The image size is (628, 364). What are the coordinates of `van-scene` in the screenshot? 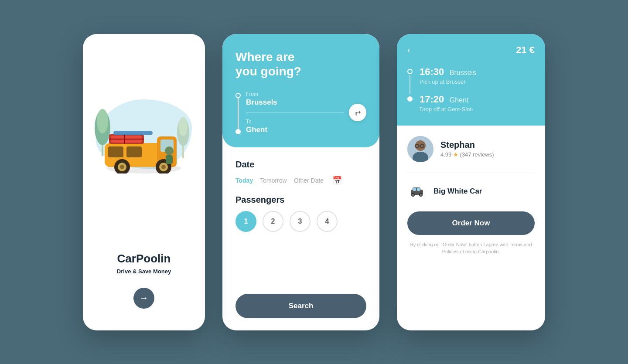 It's located at (144, 121).